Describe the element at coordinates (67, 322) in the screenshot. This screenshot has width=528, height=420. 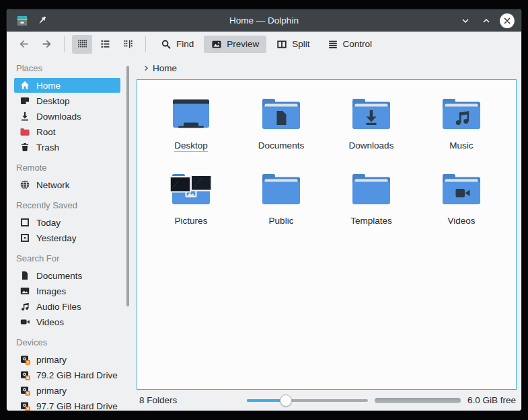
I see `sidebar-item-videos: Videos` at that location.